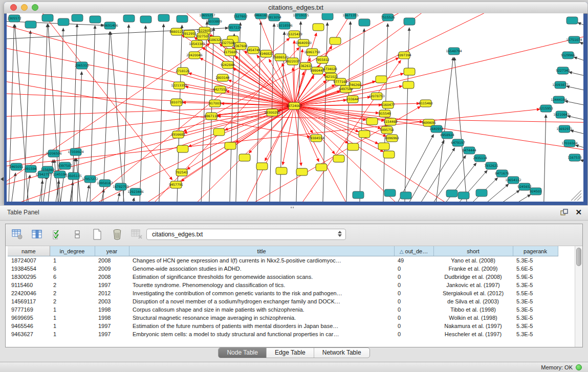  What do you see at coordinates (303, 43) in the screenshot?
I see `graph-node: 18640910` at bounding box center [303, 43].